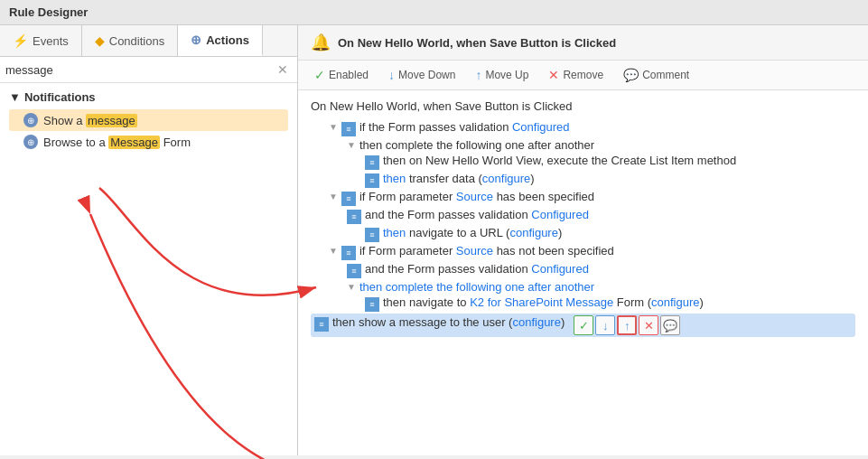 Image resolution: width=868 pixels, height=459 pixels. Describe the element at coordinates (51, 42) in the screenshot. I see `tab-events-label: Events` at that location.